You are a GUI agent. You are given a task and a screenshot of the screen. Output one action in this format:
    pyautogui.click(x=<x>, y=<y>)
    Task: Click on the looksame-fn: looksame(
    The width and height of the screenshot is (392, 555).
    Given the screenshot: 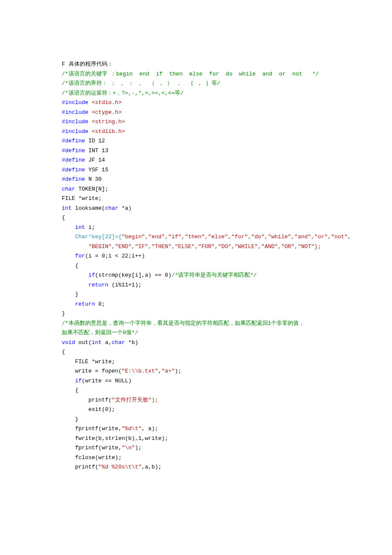 What is the action you would take?
    pyautogui.click(x=88, y=208)
    